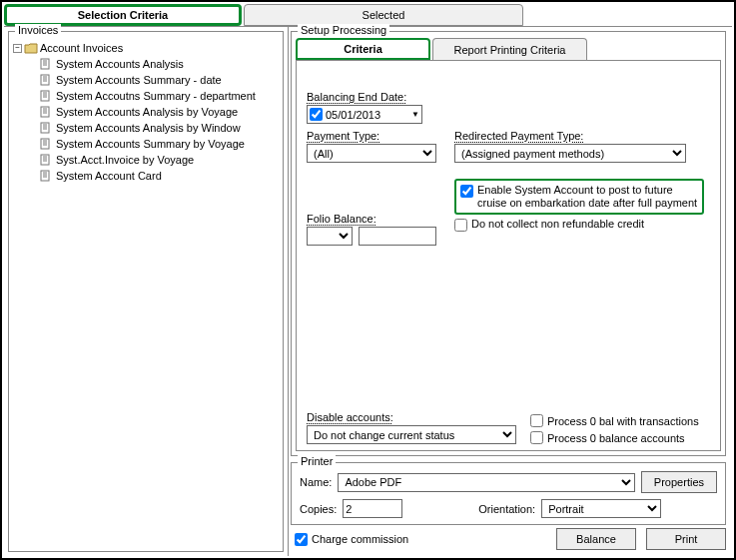 This screenshot has height=560, width=736. Describe the element at coordinates (371, 219) in the screenshot. I see `folio-balance-label: Folio Balance:` at that location.